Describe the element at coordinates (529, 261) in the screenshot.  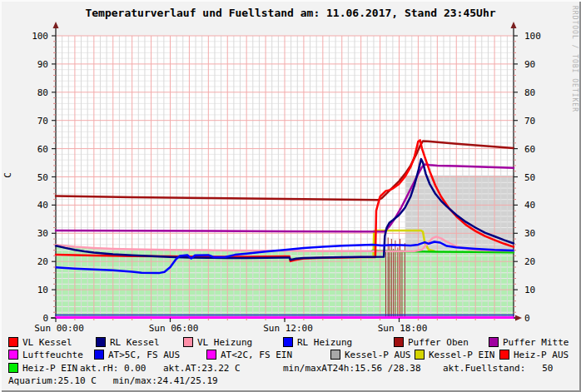
I see `y-tick-label-right: 20` at that location.